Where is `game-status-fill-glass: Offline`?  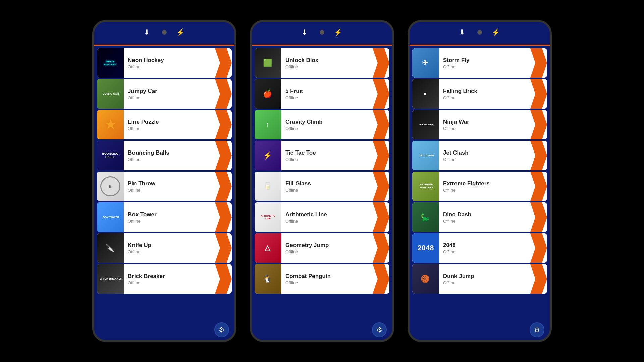
game-status-fill-glass: Offline is located at coordinates (327, 190).